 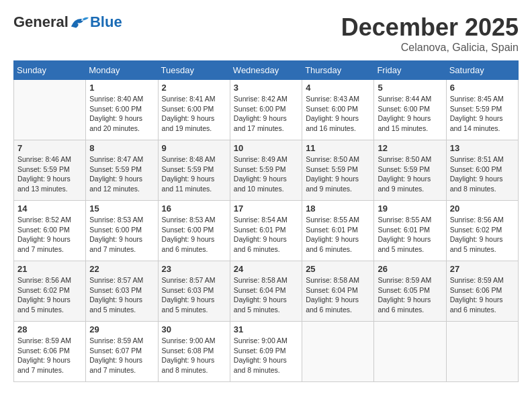 What do you see at coordinates (50, 175) in the screenshot?
I see `day-info: Sunrise: 8:46 AMSunset: 5:59 PMDaylight:…` at bounding box center [50, 175].